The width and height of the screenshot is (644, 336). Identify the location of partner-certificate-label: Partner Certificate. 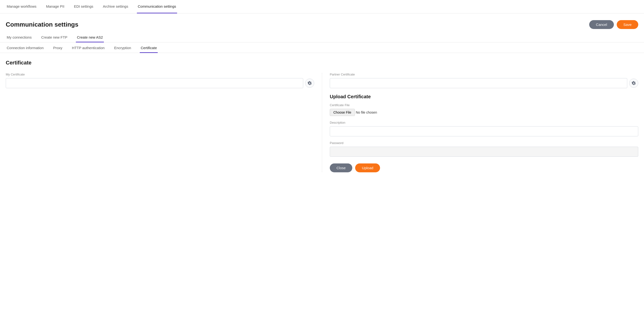
(484, 74).